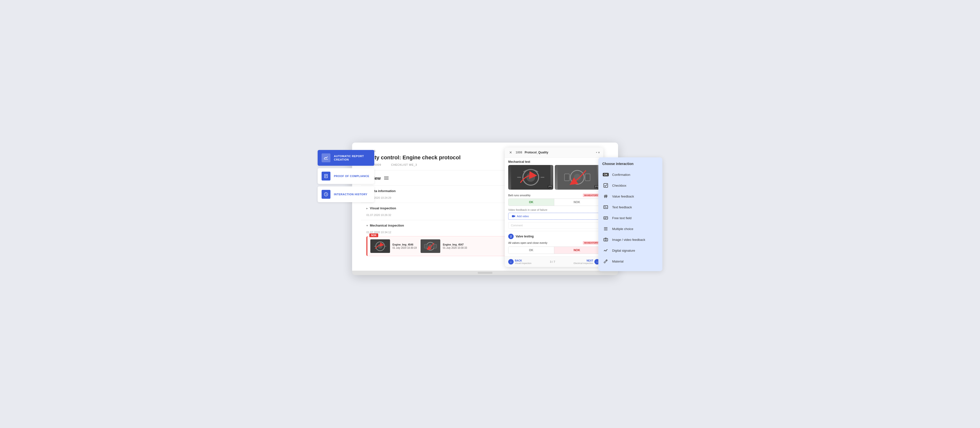 This screenshot has width=980, height=428. I want to click on qp-protocol-name: Protocol_Quality, so click(536, 152).